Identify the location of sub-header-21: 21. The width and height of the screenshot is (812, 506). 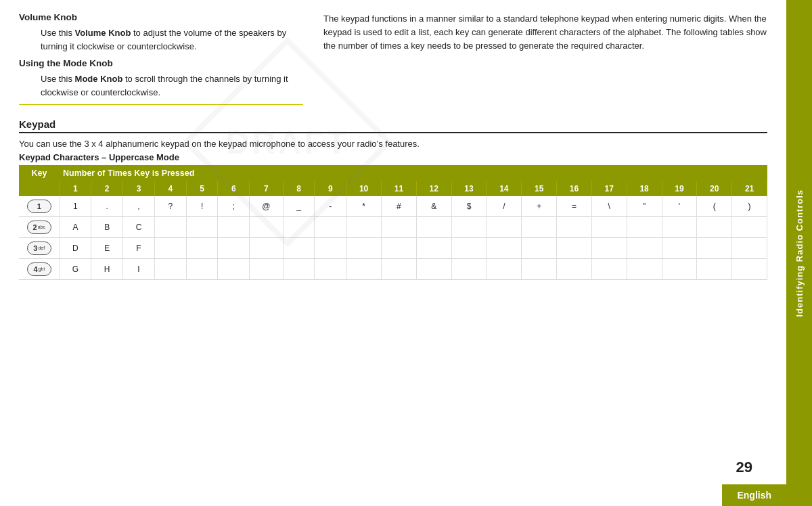
(750, 189).